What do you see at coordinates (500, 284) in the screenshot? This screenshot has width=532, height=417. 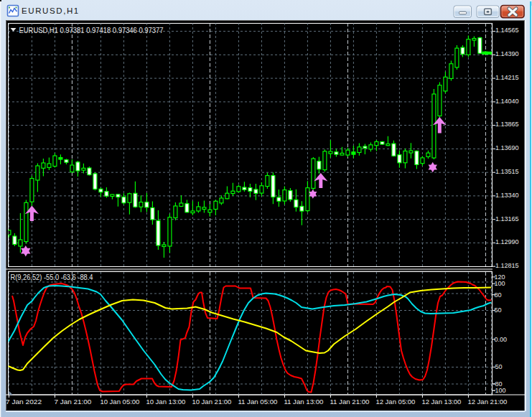 I see `svg-text: 100` at bounding box center [500, 284].